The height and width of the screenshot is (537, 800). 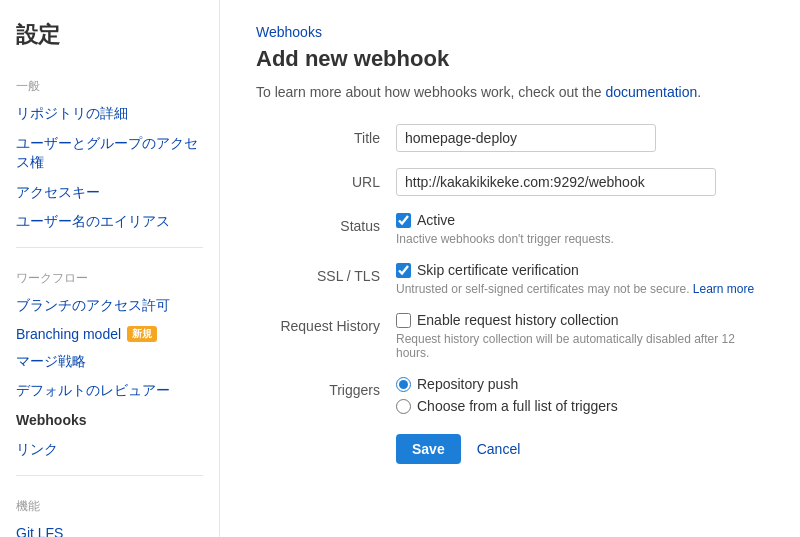 I want to click on trigger-full-list-input, so click(x=404, y=406).